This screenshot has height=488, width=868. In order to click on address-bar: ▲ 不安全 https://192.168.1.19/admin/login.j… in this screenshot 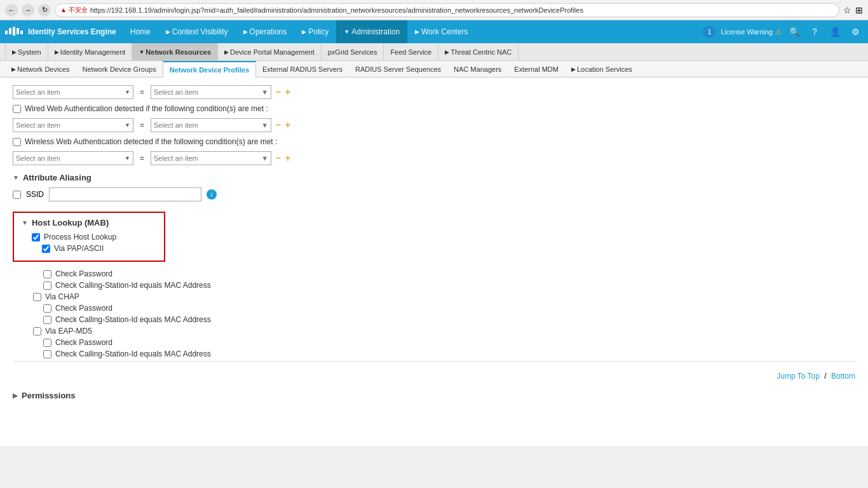, I will do `click(447, 10)`.